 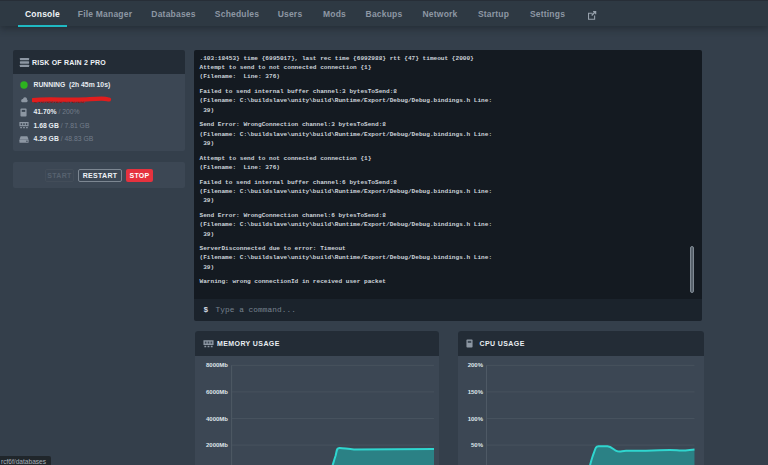 I want to click on svg-text: 2000Mb, so click(x=217, y=445).